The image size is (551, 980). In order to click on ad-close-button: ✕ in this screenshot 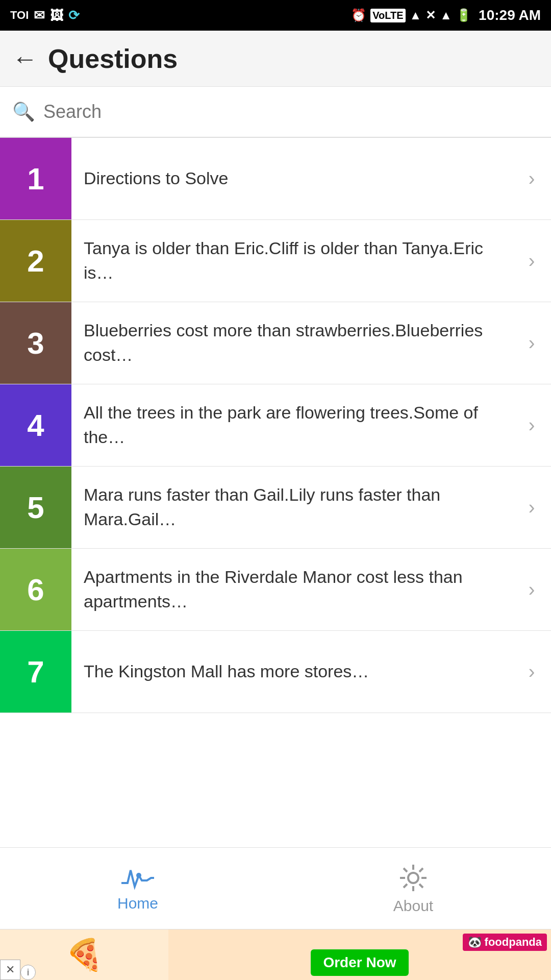, I will do `click(10, 970)`.